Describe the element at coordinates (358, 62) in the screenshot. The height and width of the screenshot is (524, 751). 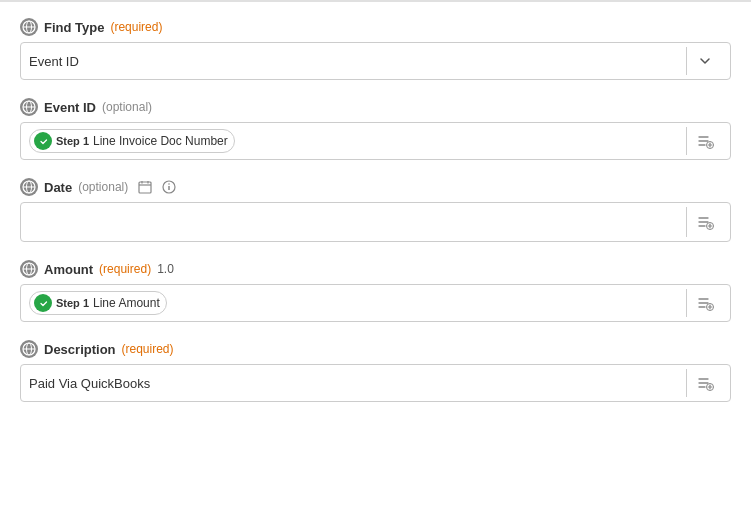
I see `input-content-find-type: Event ID` at that location.